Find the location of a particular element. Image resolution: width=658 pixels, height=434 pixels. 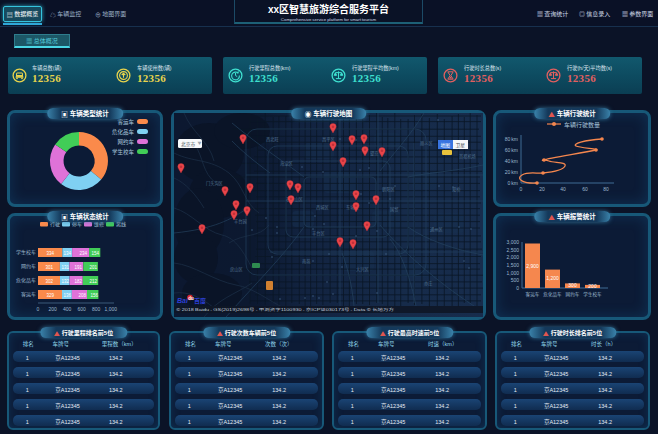

svg-text: 门头沟区 is located at coordinates (214, 184).